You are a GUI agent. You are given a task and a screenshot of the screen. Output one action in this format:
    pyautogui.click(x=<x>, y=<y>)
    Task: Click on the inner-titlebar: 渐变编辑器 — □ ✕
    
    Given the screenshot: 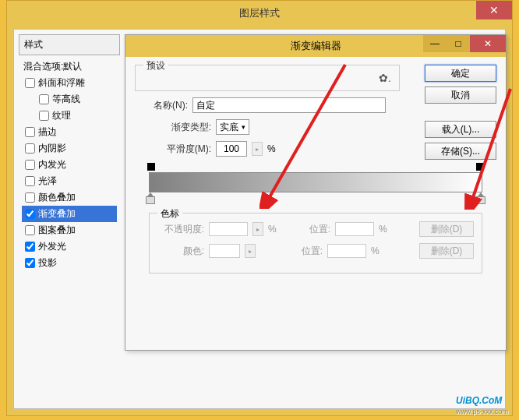 What is the action you would take?
    pyautogui.click(x=316, y=46)
    